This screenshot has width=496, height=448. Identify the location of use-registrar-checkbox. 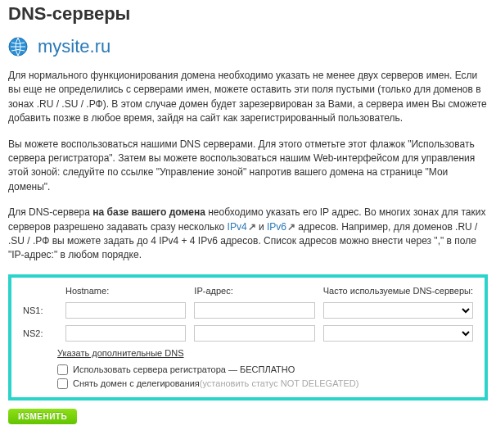
(62, 370).